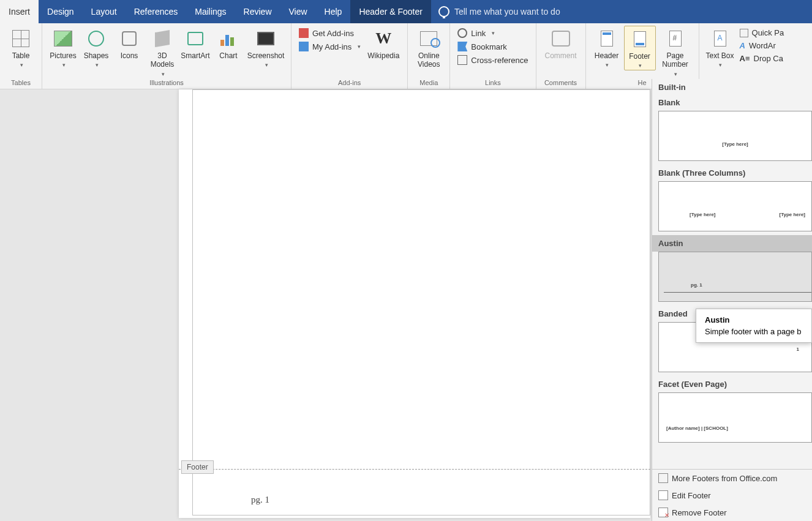 Image resolution: width=812 pixels, height=521 pixels. I want to click on page-number-icon, so click(675, 39).